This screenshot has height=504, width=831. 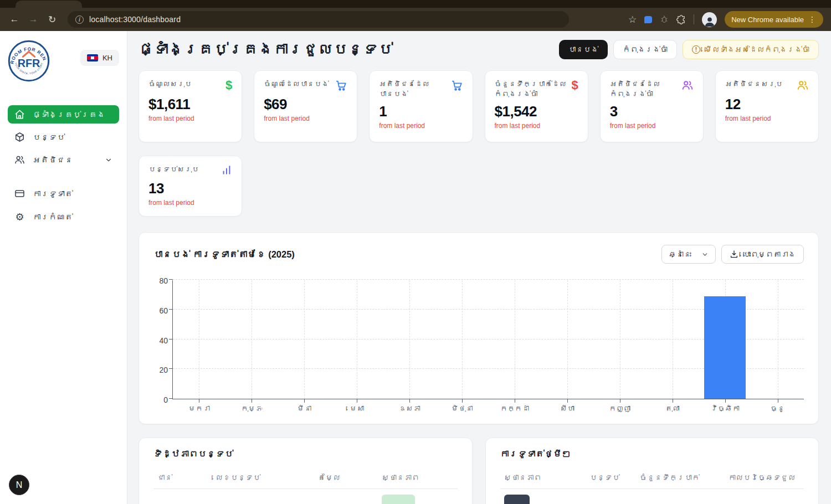 I want to click on bar-chart-icon, so click(x=227, y=170).